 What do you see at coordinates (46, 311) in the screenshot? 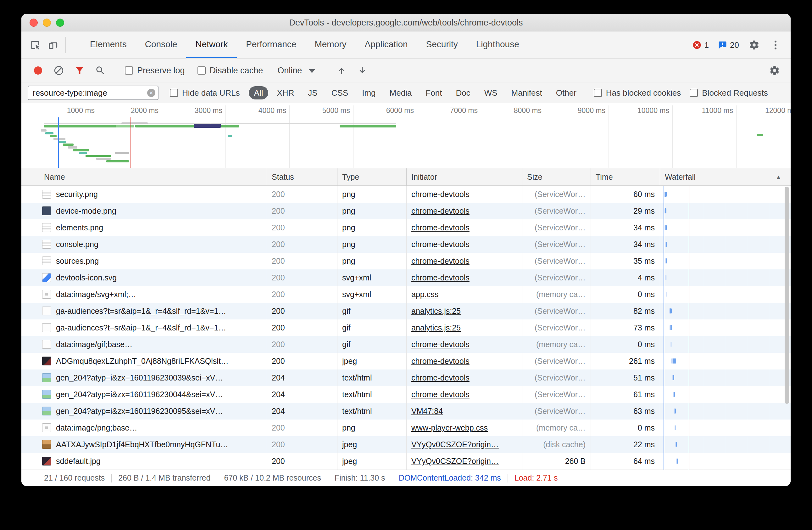
I see `blank-file-icon` at bounding box center [46, 311].